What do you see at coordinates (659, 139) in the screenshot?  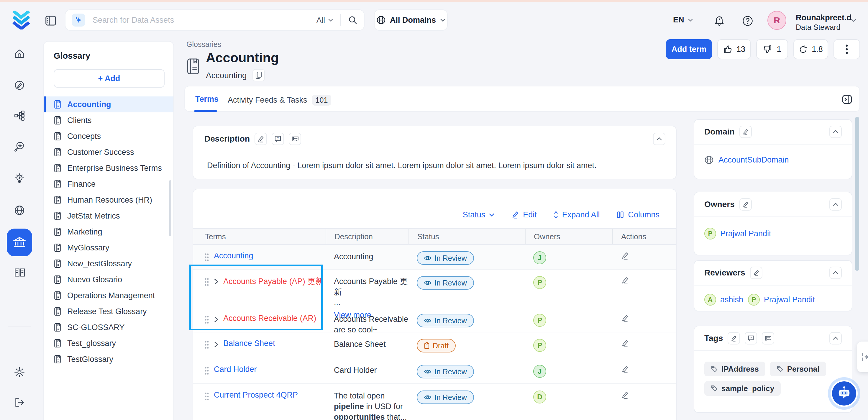 I see `description-collapse-icon` at bounding box center [659, 139].